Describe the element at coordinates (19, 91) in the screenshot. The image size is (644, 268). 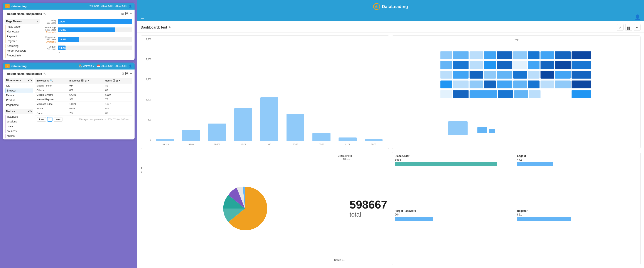
I see `dim-item-browser: Browser` at that location.